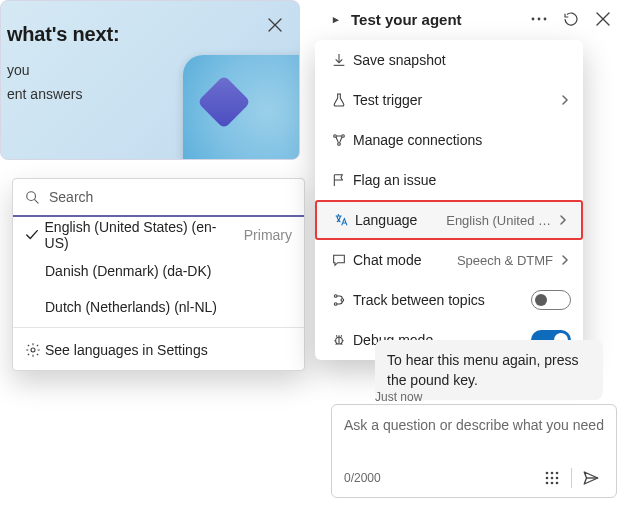 Image resolution: width=637 pixels, height=510 pixels. What do you see at coordinates (143, 34) in the screenshot?
I see `card-title: what's next:` at bounding box center [143, 34].